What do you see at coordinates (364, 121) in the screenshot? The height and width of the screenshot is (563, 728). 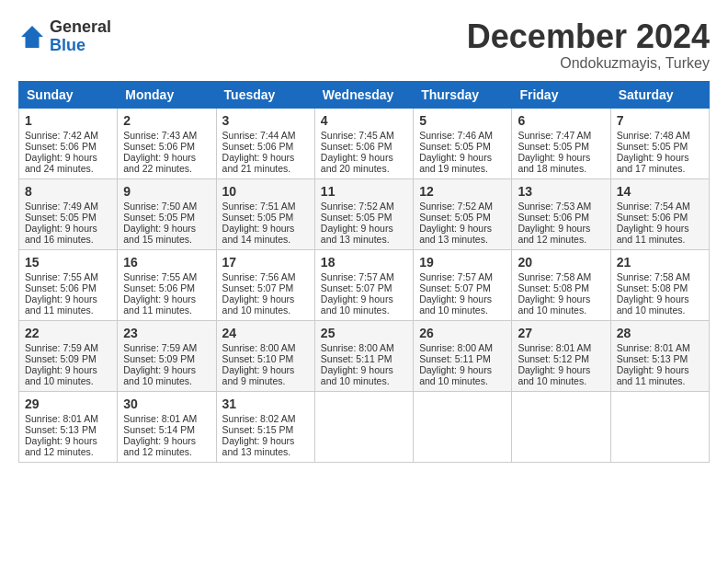 I see `day-number: 4` at bounding box center [364, 121].